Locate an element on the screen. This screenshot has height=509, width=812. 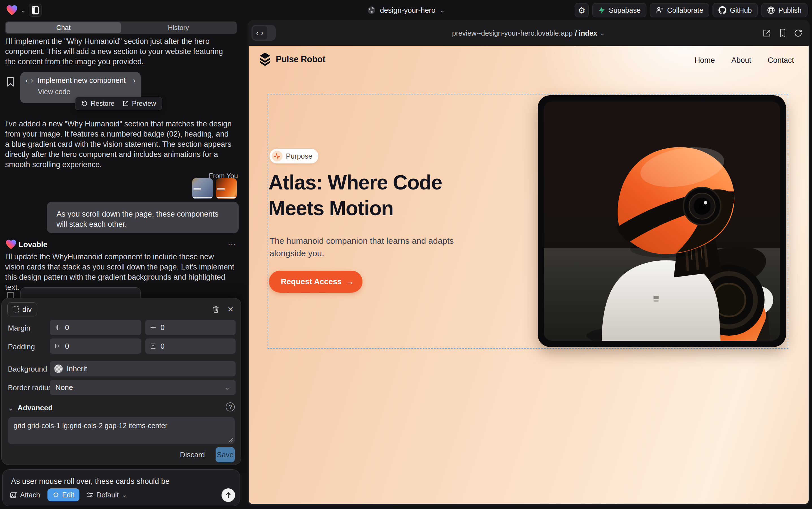
sliders-icon is located at coordinates (90, 495).